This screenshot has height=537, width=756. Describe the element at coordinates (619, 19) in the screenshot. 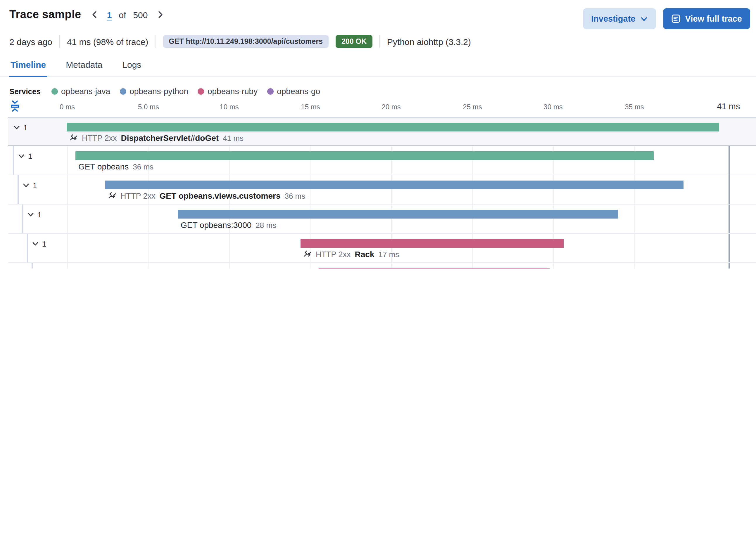

I see `investigate-button: Investigate` at that location.